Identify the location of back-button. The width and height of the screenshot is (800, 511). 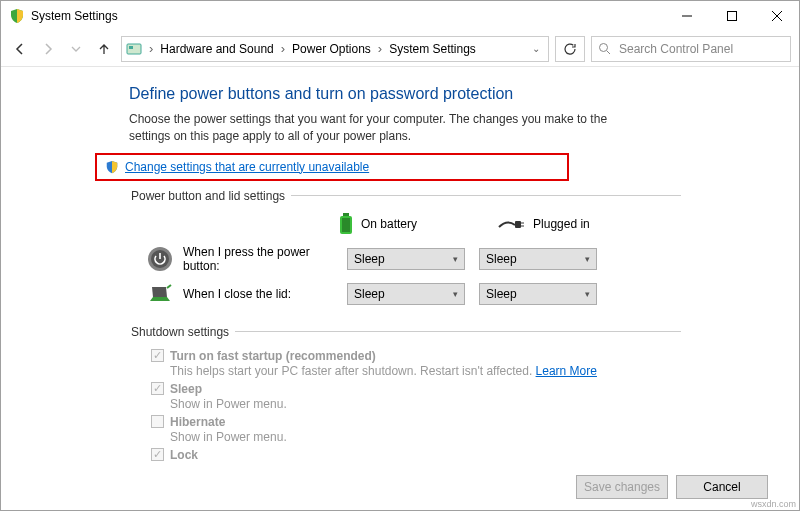
(20, 49).